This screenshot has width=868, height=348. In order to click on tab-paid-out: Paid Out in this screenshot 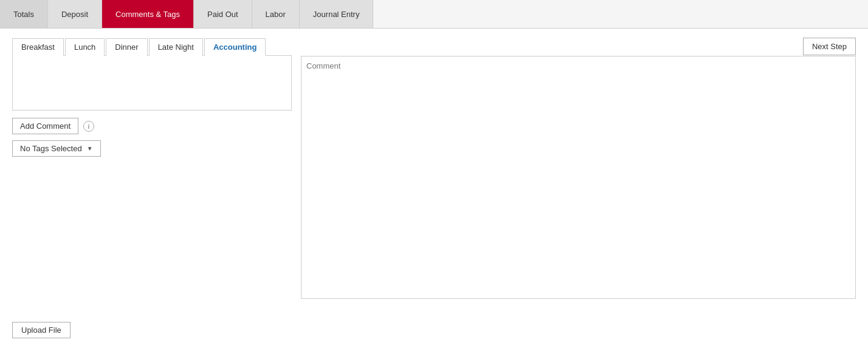, I will do `click(223, 14)`.